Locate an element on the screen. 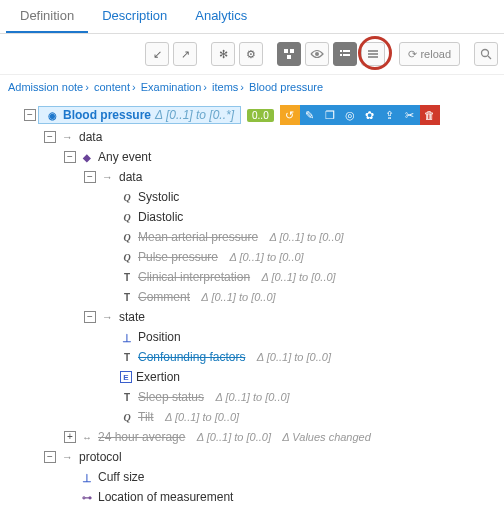  observation-icon: ◉ is located at coordinates (52, 115).